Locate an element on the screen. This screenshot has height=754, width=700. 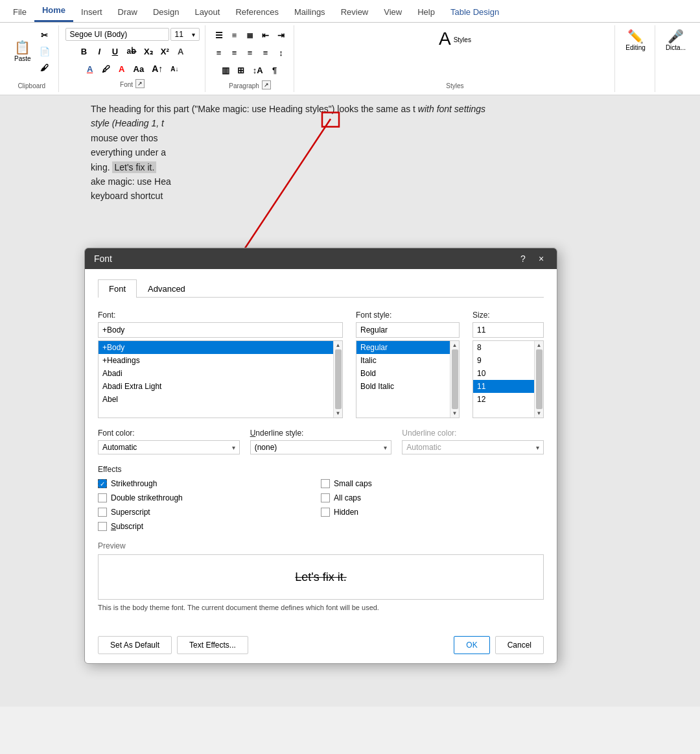
bullets-button: ☰ is located at coordinates (219, 35).